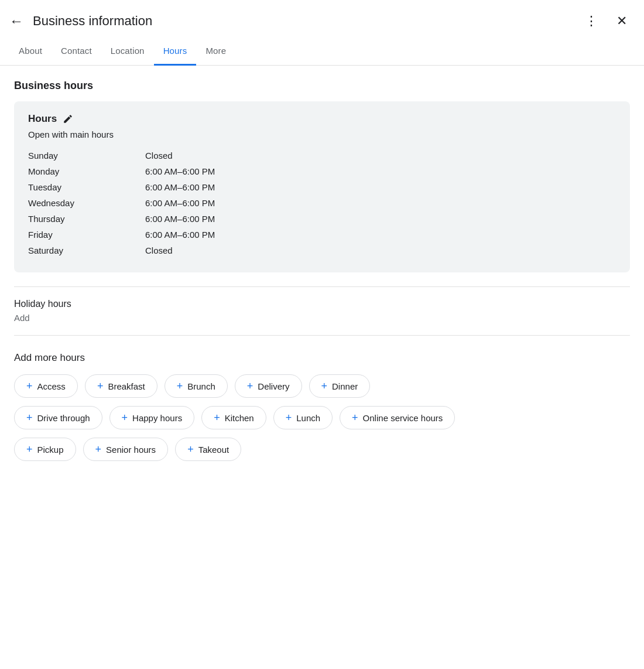  Describe the element at coordinates (87, 156) in the screenshot. I see `day-label: Sunday` at that location.